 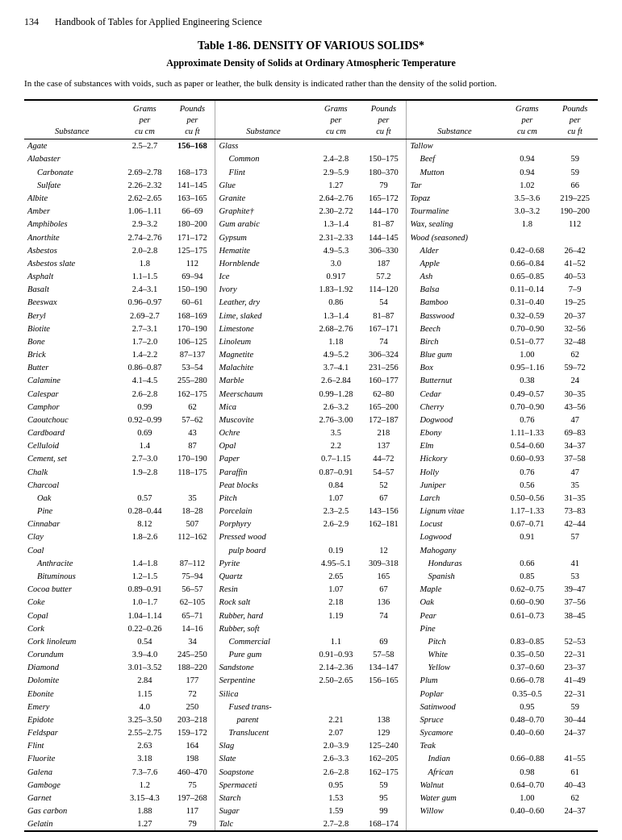 What do you see at coordinates (311, 63) in the screenshot?
I see `table-subtitle: Approximate Density of Solids at Ordinar…` at bounding box center [311, 63].